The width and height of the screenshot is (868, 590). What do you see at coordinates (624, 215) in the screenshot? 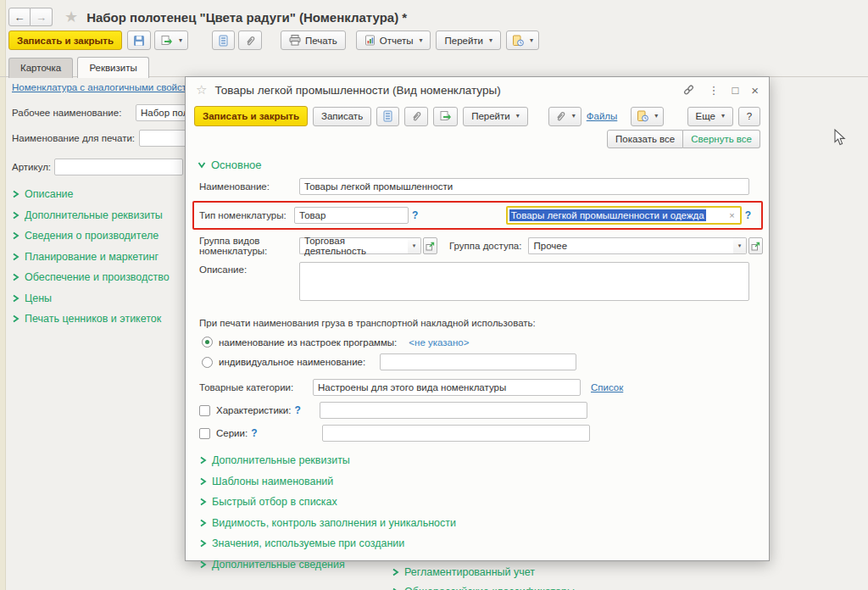
I see `type-extra-input: Товары легкой промышленности и одежда ×` at bounding box center [624, 215].